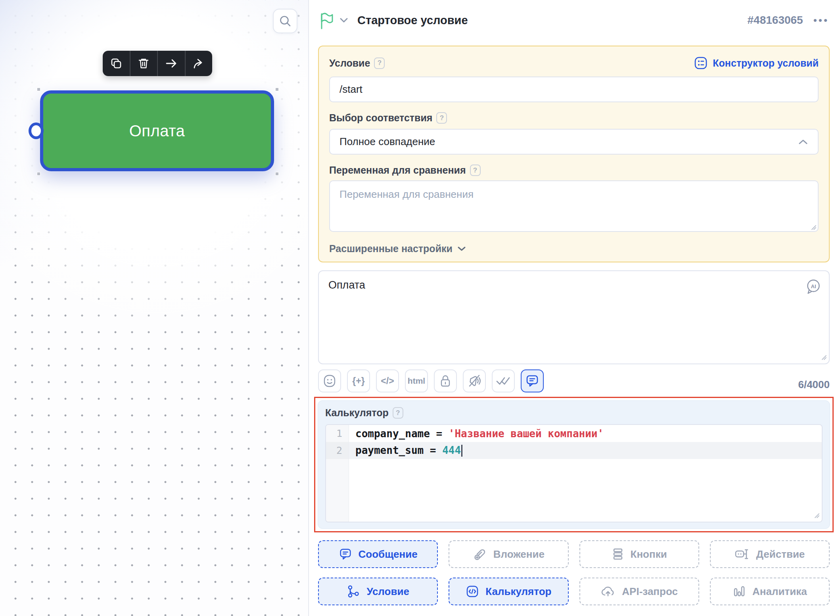  I want to click on delete-node-button, so click(144, 63).